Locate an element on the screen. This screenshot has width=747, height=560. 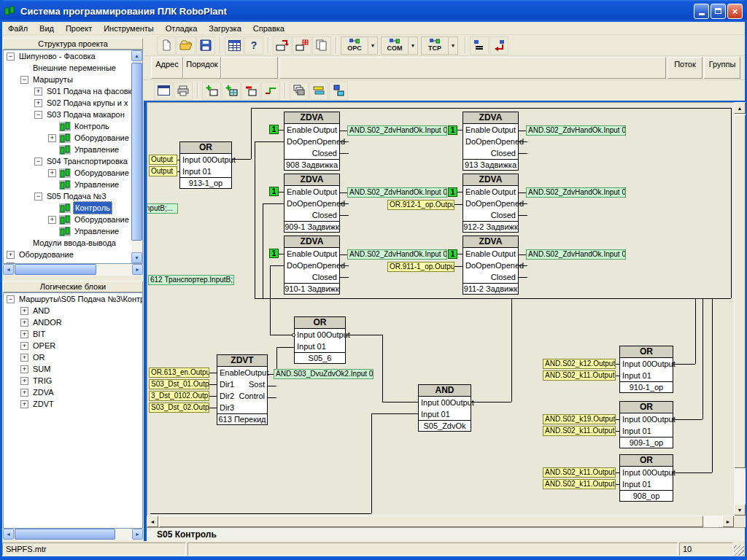
tree-item: Модули ввода-вывода is located at coordinates (73, 243).